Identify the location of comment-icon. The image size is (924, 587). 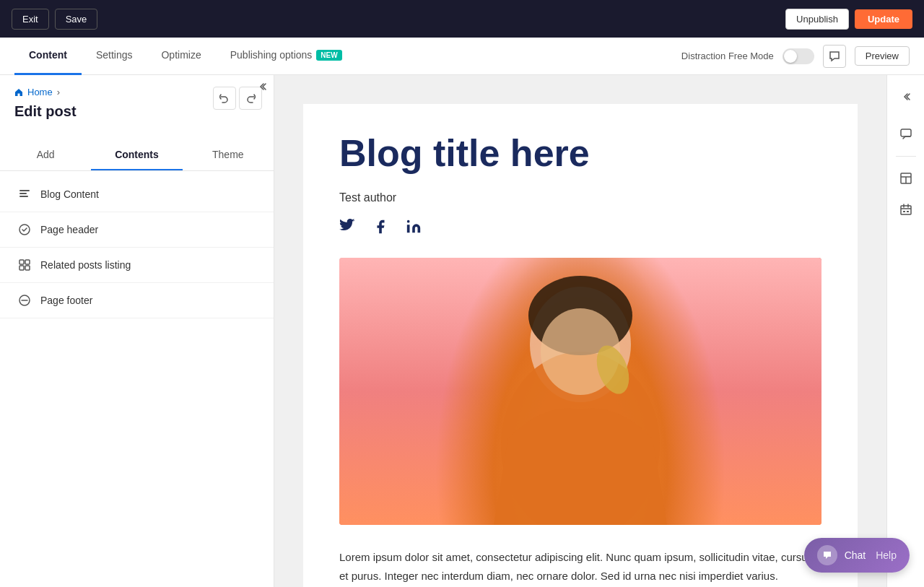
(906, 134).